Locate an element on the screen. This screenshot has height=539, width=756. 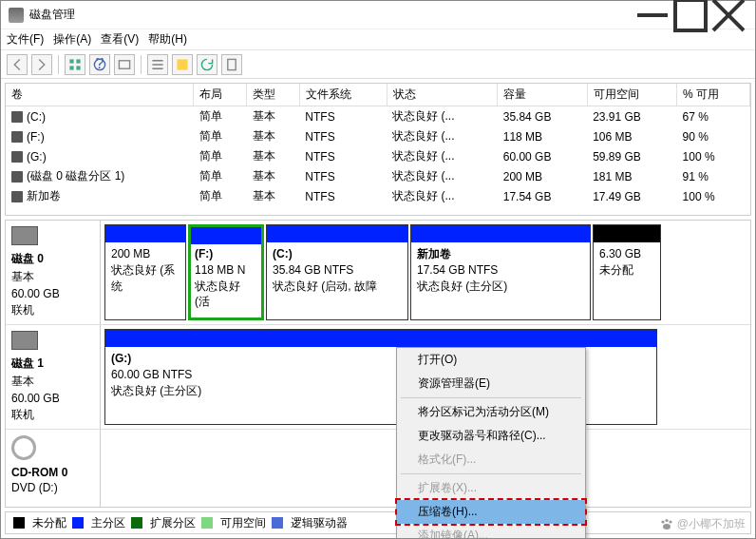
paw-icon is located at coordinates (667, 525).